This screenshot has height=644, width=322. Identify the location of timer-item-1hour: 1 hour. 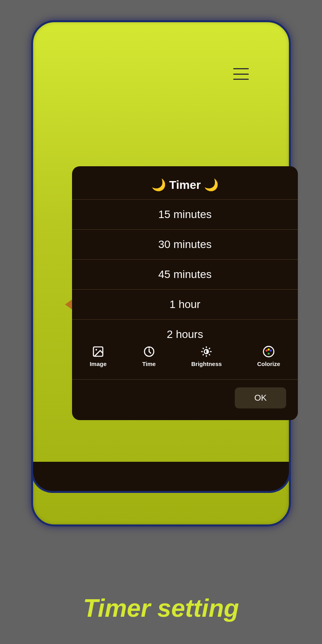
(185, 304).